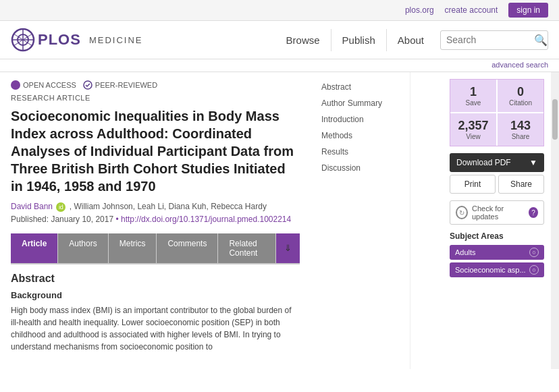 The image size is (559, 392). I want to click on publication-name: MEDICINE, so click(116, 40).